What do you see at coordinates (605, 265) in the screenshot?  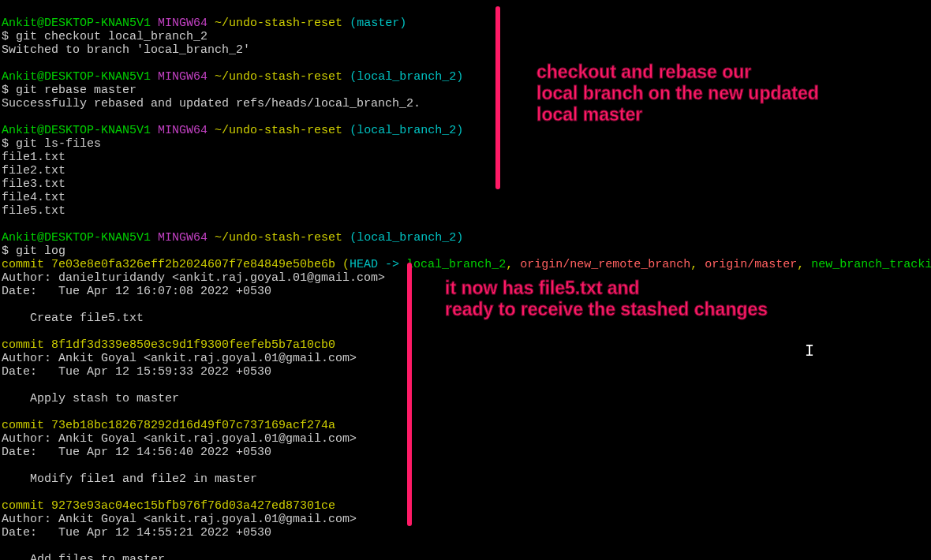 I see `remote-branch: origin/new_remote_branch` at bounding box center [605, 265].